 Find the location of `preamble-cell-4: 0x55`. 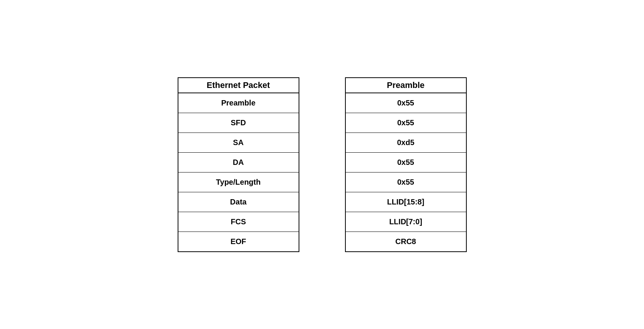

preamble-cell-4: 0x55 is located at coordinates (406, 182).